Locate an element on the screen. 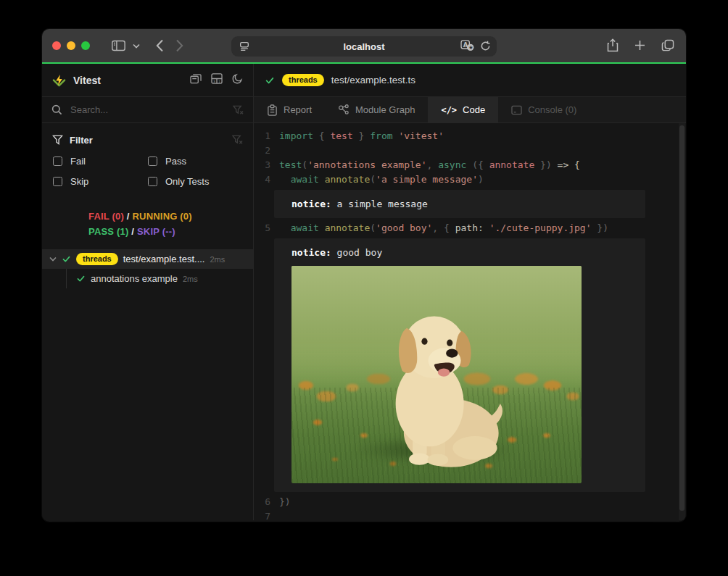 This screenshot has height=576, width=728. summary-segment: PASS (1) is located at coordinates (109, 232).